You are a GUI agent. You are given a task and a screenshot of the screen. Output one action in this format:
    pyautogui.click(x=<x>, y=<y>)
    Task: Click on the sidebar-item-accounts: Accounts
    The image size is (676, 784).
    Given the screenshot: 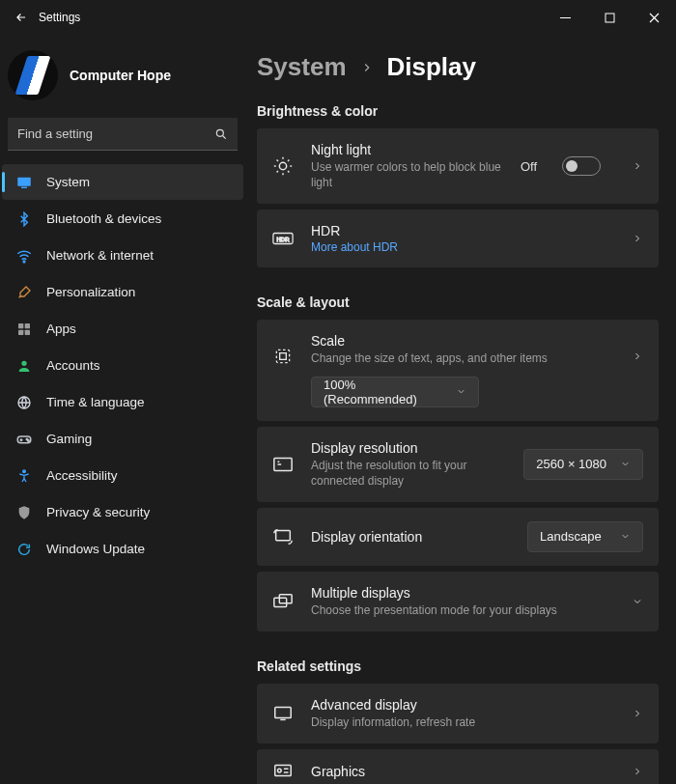 What is the action you would take?
    pyautogui.click(x=123, y=365)
    